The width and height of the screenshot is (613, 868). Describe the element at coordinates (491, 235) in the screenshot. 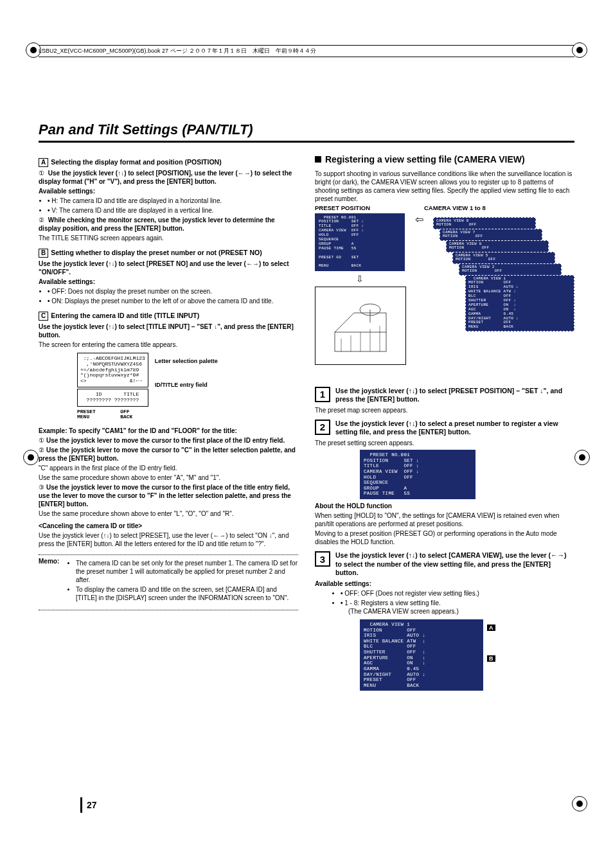

I see `stack-cv7: CAMERA VIEW 7 MOTION OFF` at that location.